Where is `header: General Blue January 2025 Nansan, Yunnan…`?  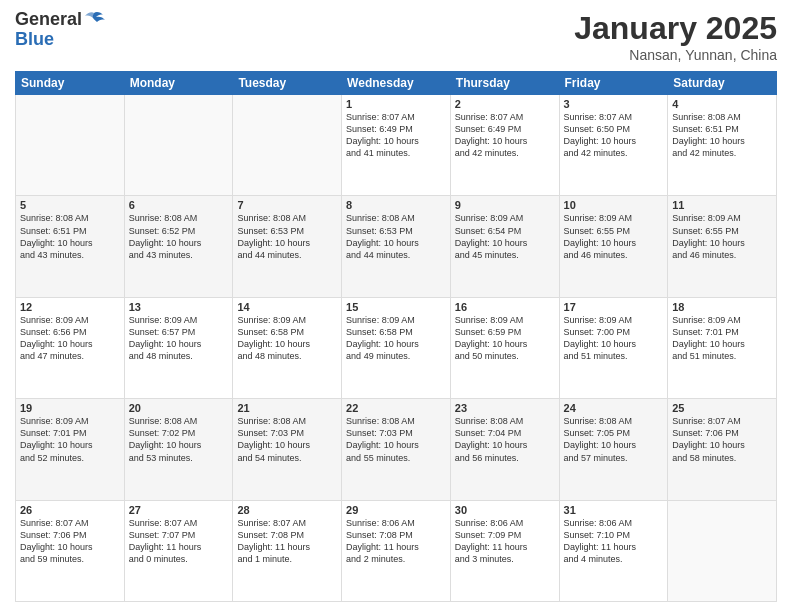 header: General Blue January 2025 Nansan, Yunnan… is located at coordinates (396, 36).